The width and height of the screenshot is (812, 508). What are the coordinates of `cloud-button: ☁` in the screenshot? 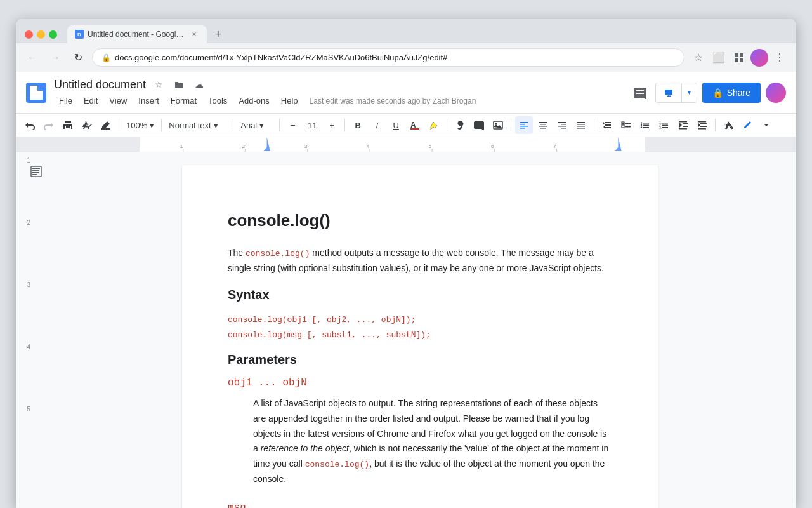 It's located at (199, 84).